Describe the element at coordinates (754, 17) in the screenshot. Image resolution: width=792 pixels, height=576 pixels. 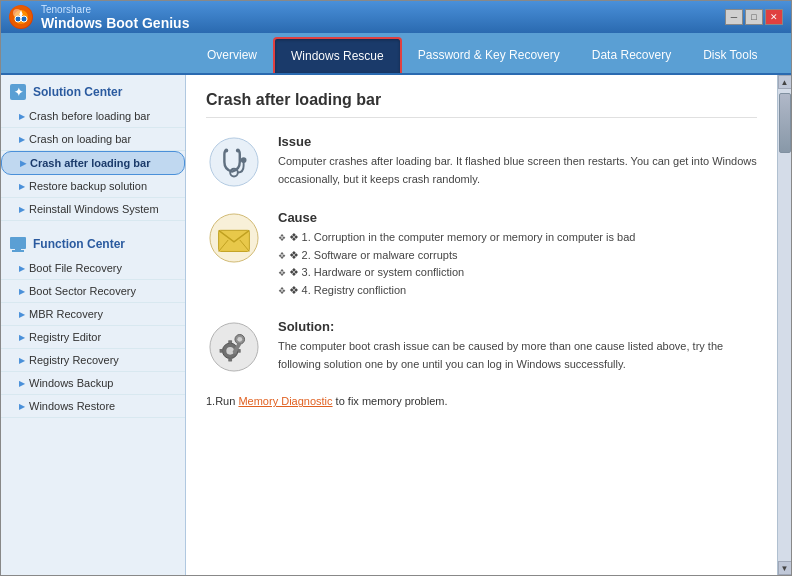
I see `maximize-button: □` at that location.